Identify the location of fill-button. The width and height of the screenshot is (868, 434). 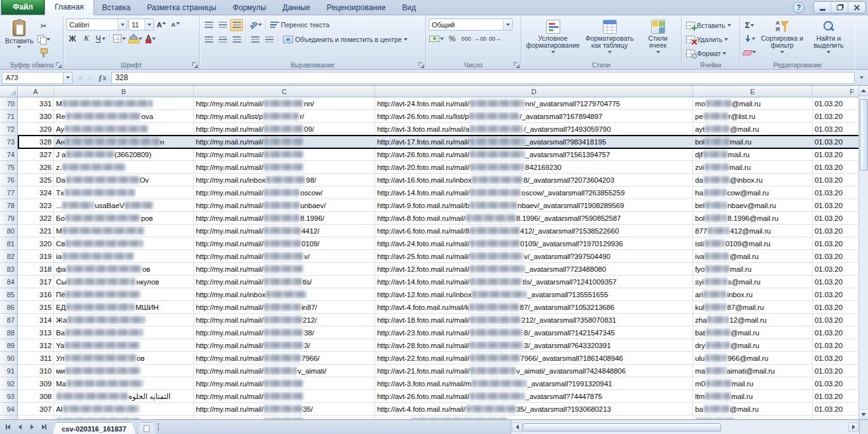
(750, 38).